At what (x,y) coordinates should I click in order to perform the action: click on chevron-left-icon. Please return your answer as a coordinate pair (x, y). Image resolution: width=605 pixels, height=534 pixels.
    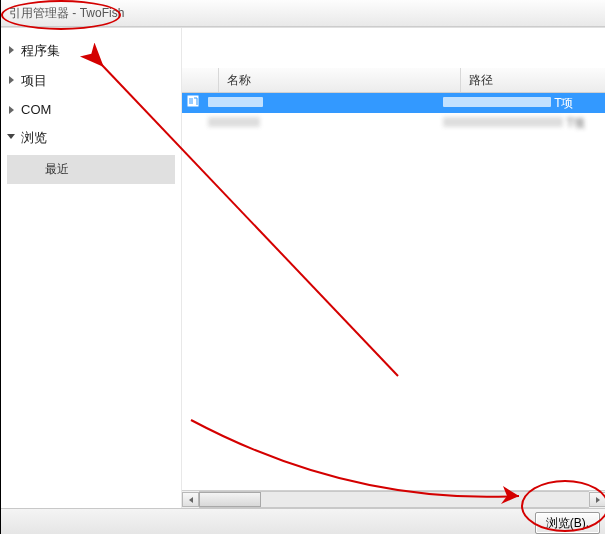
    Looking at the image, I should click on (191, 500).